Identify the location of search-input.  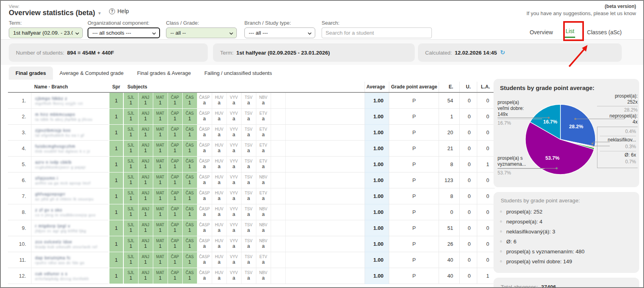
(377, 33).